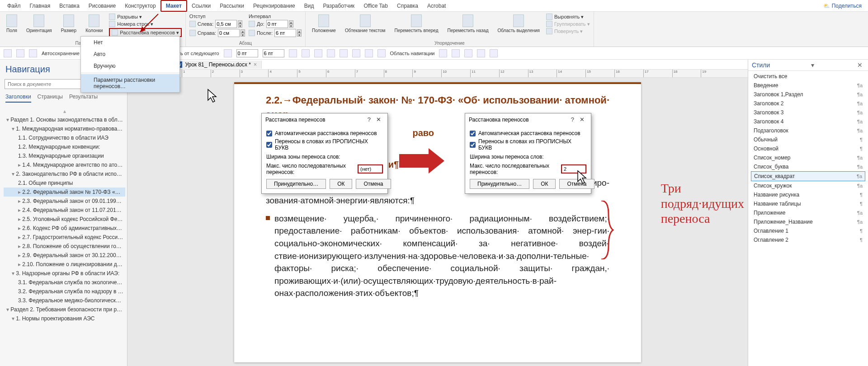  Describe the element at coordinates (64, 255) in the screenshot. I see `nav-heading-item: 2.9. Федеральный закон от 30.12.2009 № 3…` at that location.